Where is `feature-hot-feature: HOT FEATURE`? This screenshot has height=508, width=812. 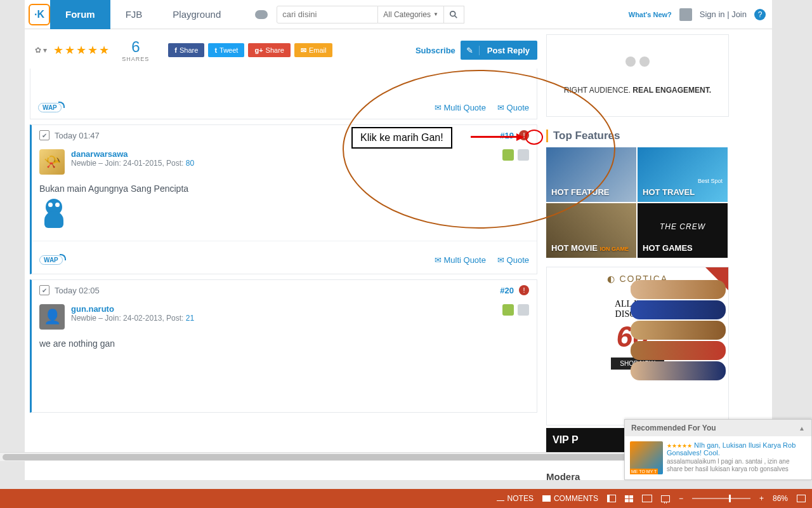
feature-hot-feature: HOT FEATURE is located at coordinates (591, 175).